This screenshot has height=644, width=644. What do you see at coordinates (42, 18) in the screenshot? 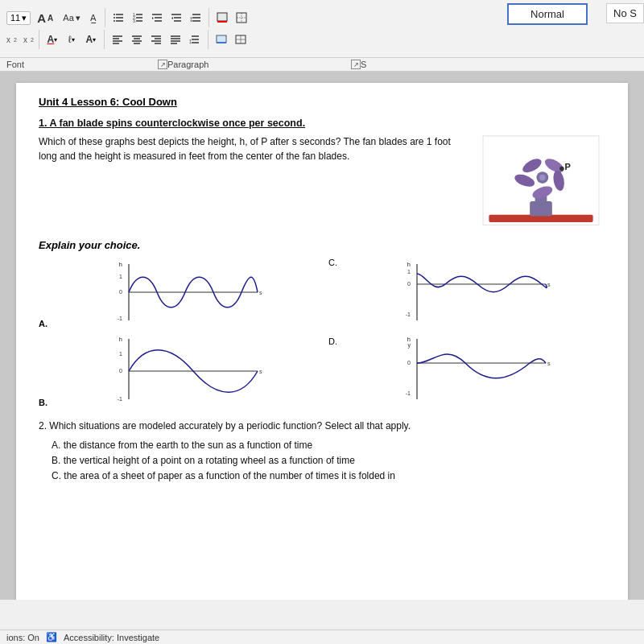
I see `grow-font-icon: A` at bounding box center [42, 18].